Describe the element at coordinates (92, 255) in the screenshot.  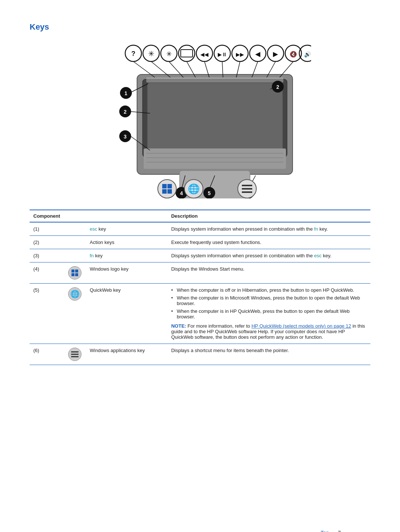
I see `component-link-fn: fn` at that location.